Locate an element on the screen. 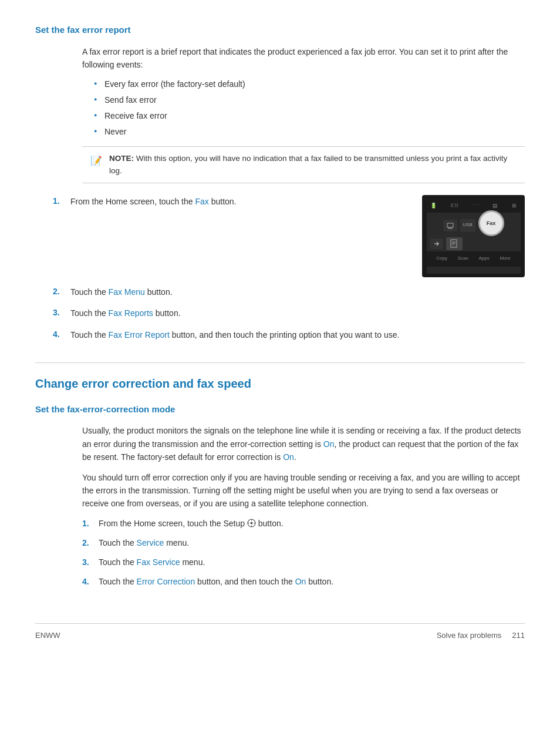 This screenshot has width=560, height=746. footer-left: ENWW is located at coordinates (48, 636).